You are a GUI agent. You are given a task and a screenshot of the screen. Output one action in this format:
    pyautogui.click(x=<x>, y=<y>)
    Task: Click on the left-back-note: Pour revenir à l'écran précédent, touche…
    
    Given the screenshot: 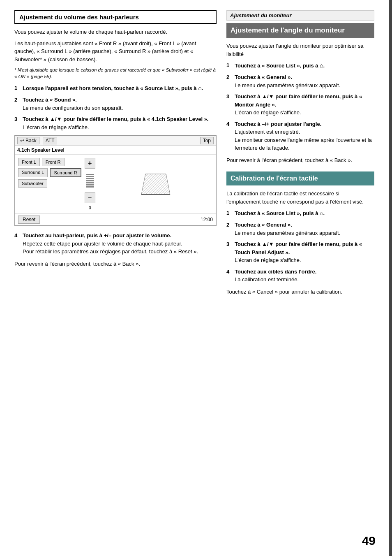 What is the action you would take?
    pyautogui.click(x=115, y=264)
    